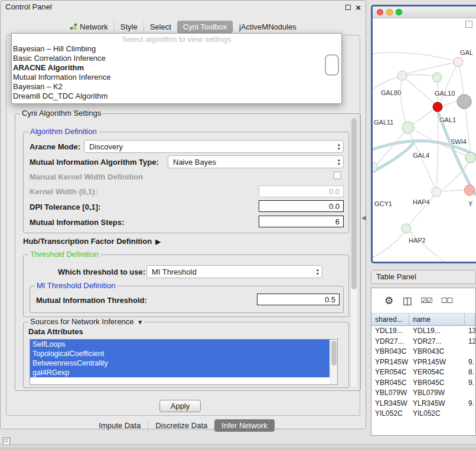 The image size is (476, 450). I want to click on mi-steps-field: 6, so click(301, 221).